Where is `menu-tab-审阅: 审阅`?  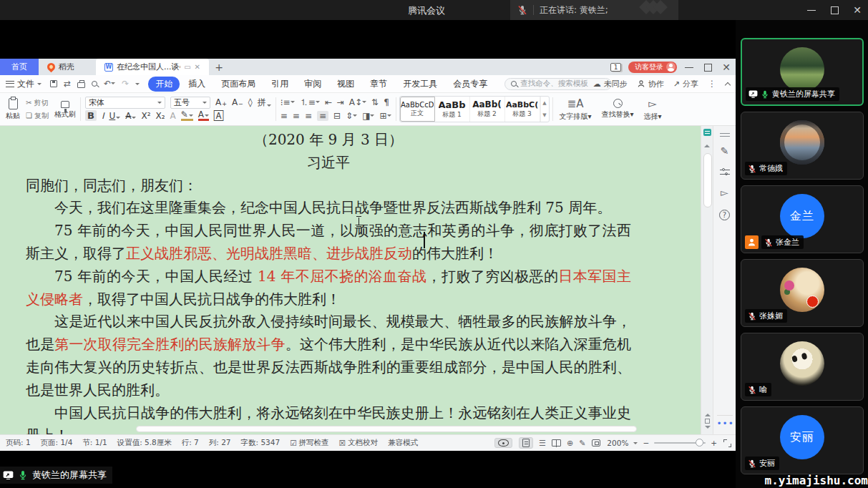
menu-tab-审阅: 审阅 is located at coordinates (313, 84).